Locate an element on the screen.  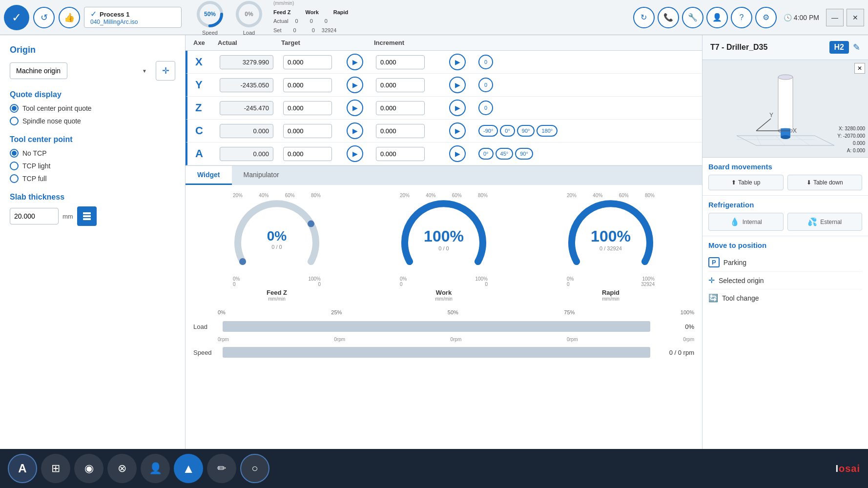
axis-actual-x is located at coordinates (247, 62).